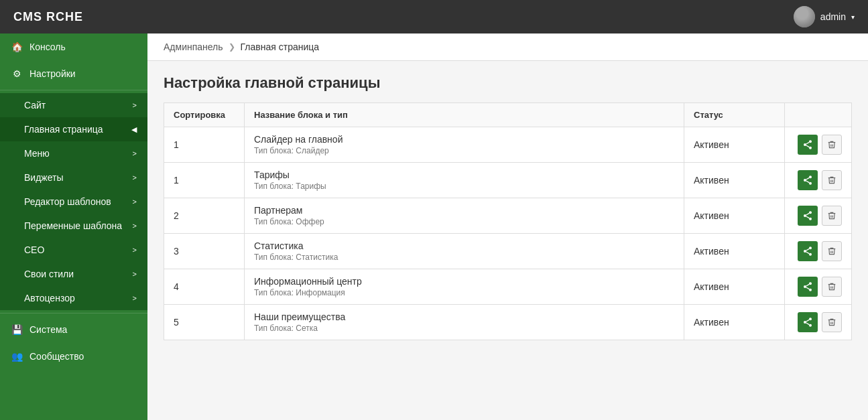 The image size is (868, 420). I want to click on sidebar-label-settings: Настройки, so click(52, 74).